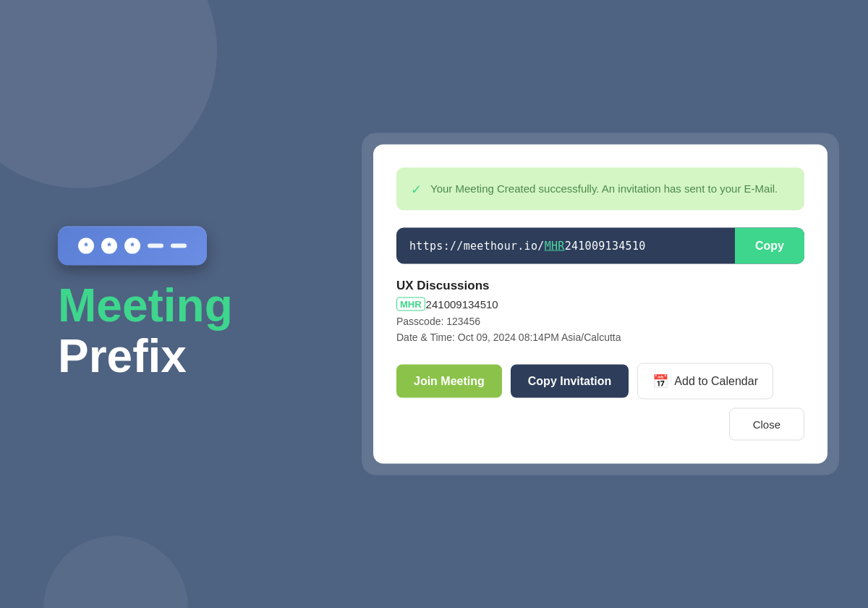 Image resolution: width=868 pixels, height=608 pixels. I want to click on join-meeting-button: Join Meeting, so click(449, 381).